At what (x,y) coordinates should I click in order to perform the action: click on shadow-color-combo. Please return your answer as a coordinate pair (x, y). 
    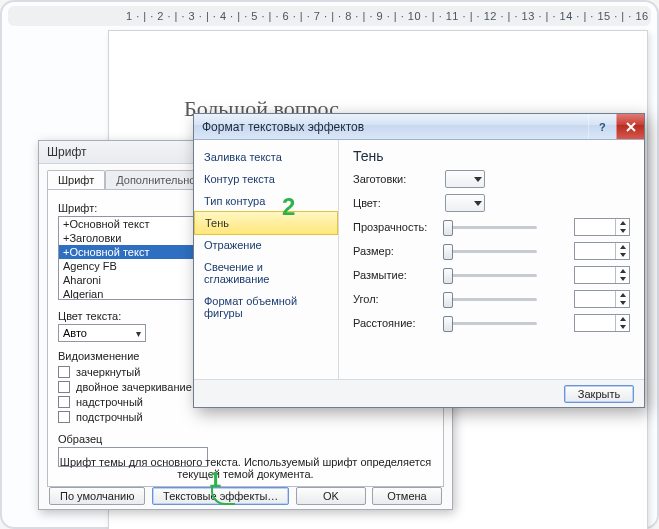
    Looking at the image, I should click on (465, 203).